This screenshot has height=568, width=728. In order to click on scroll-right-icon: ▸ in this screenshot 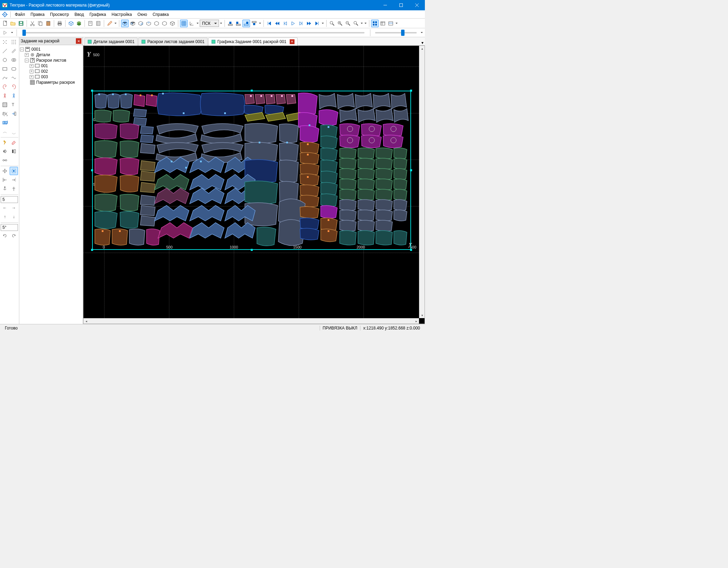, I will do `click(416, 321)`.